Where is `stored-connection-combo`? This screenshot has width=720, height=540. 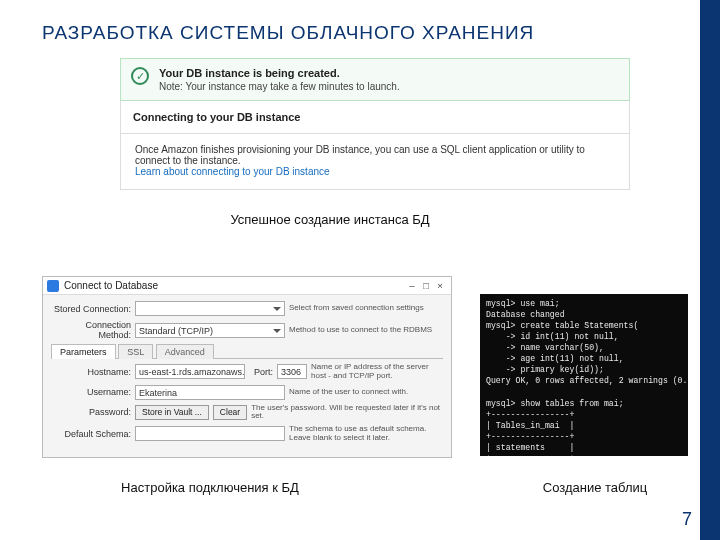 stored-connection-combo is located at coordinates (210, 308).